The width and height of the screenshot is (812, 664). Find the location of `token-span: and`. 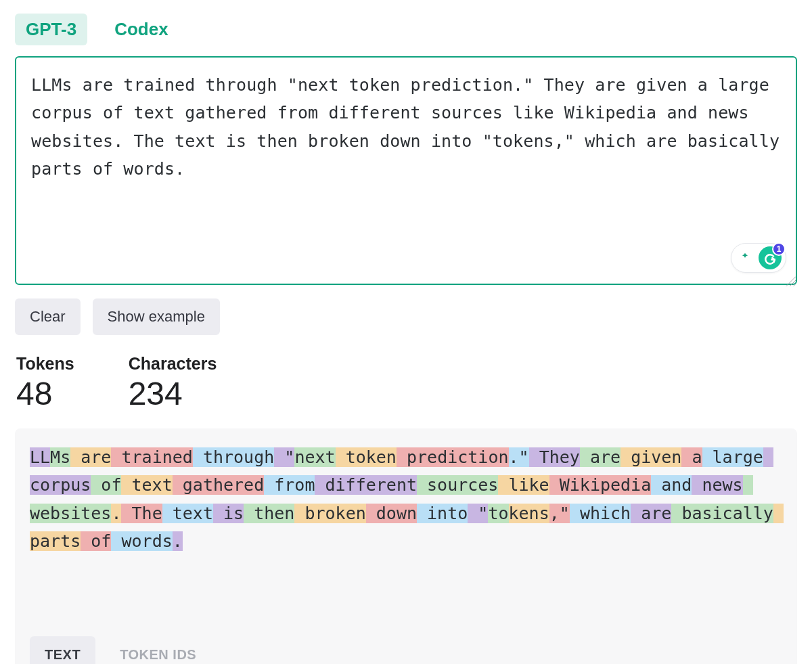

token-span: and is located at coordinates (671, 485).